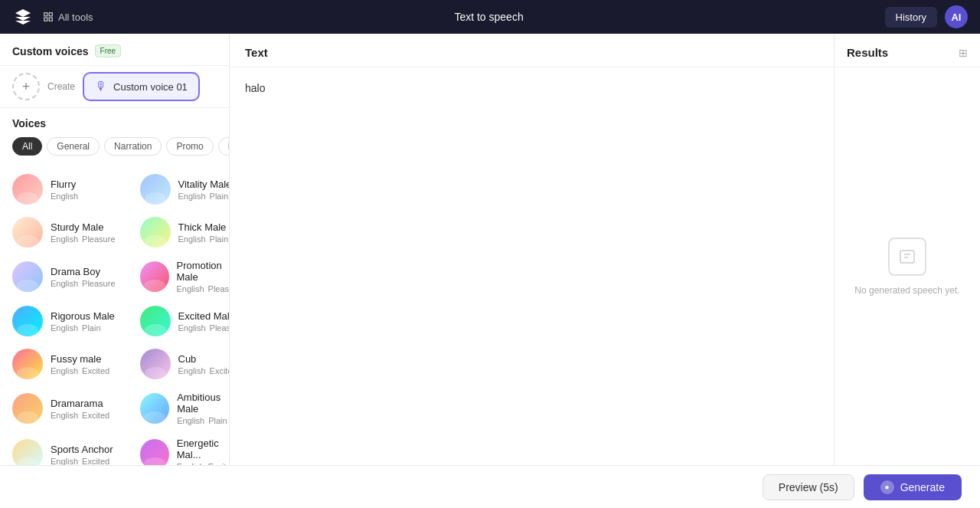 The width and height of the screenshot is (980, 508). I want to click on create-button: +, so click(26, 87).